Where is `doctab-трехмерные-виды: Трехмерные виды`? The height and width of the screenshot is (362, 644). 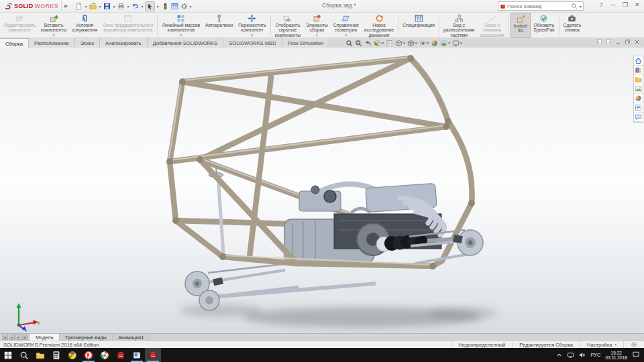
doctab-трехмерные-виды: Трехмерные виды is located at coordinates (86, 337).